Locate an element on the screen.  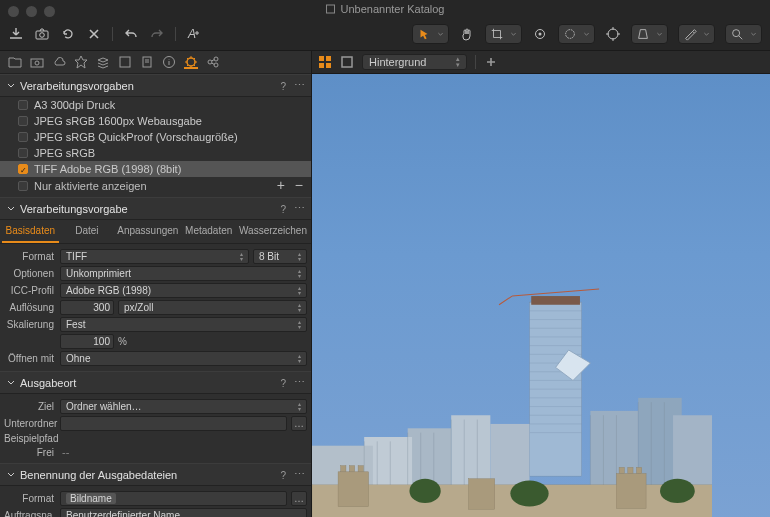
brush-tool is located at coordinates (576, 34).